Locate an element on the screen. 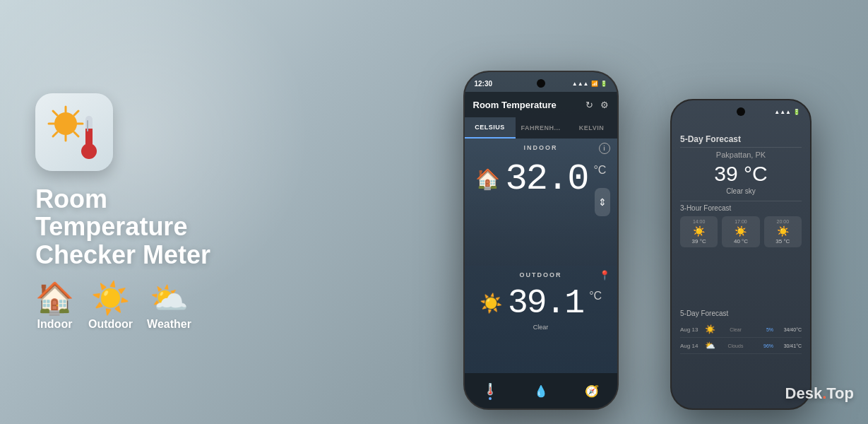  info-button: i is located at coordinates (605, 148).